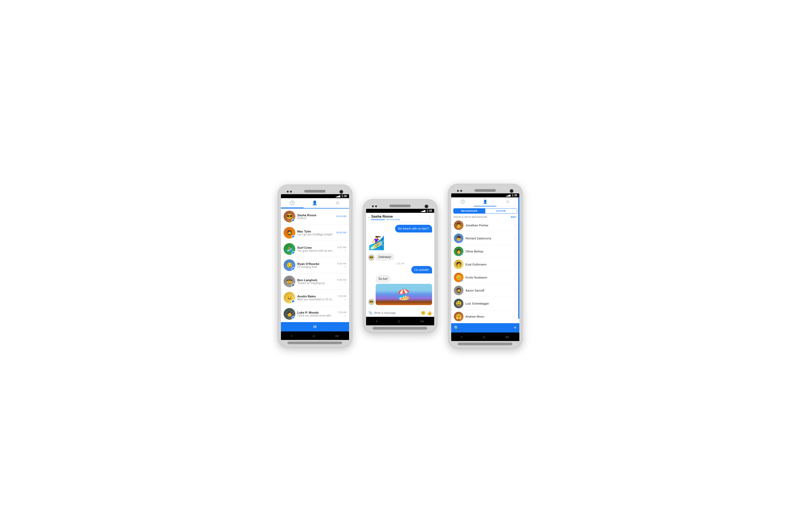  I want to click on phone-1-screen: 🕐 👤 ⚙ 😎 Sasha Rosse Perfect! 10:24, so click(315, 265).